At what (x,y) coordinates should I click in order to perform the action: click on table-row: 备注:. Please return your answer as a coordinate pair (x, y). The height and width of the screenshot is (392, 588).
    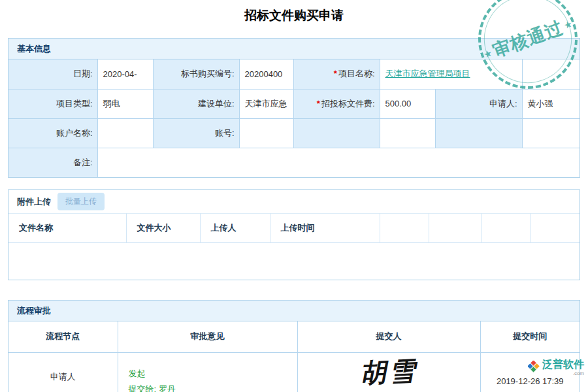
    Looking at the image, I should click on (294, 162).